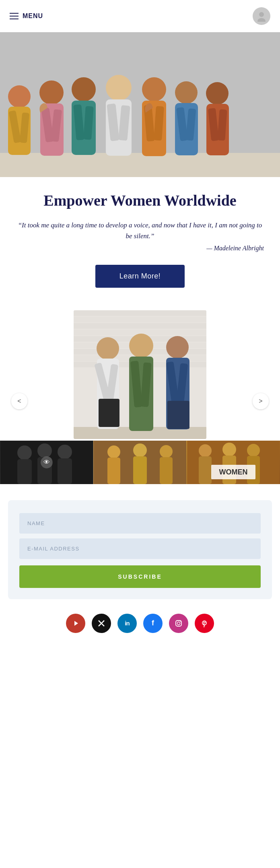  I want to click on carousel-next-button: >, so click(261, 401).